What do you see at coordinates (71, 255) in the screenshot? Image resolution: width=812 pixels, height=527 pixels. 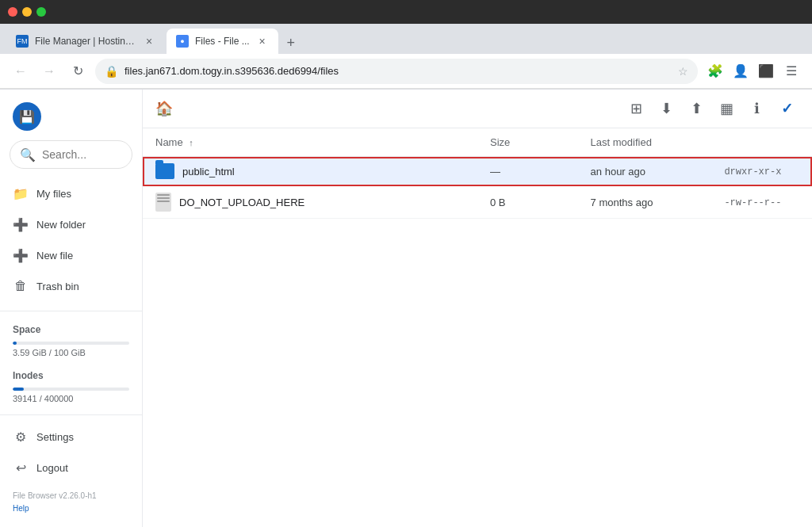 I see `sidebar-item-new-file: ➕ New file` at bounding box center [71, 255].